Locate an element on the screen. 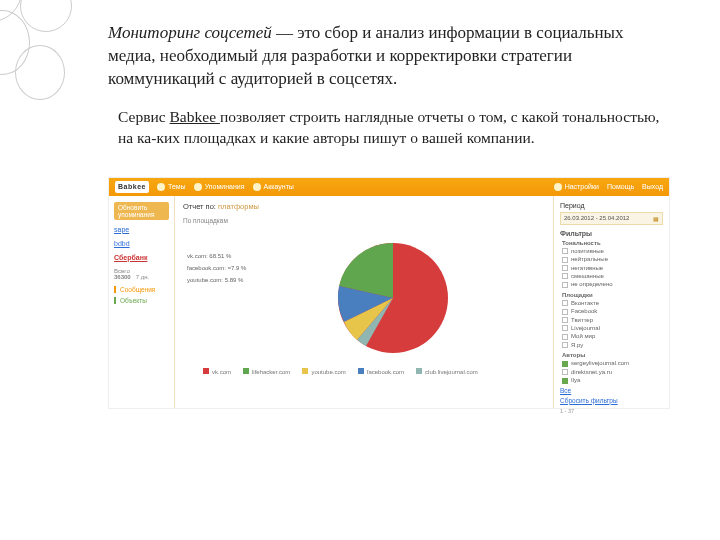 This screenshot has height=540, width=720. date-range: 26.03.2012 - 25.04.2012▦ is located at coordinates (612, 218).